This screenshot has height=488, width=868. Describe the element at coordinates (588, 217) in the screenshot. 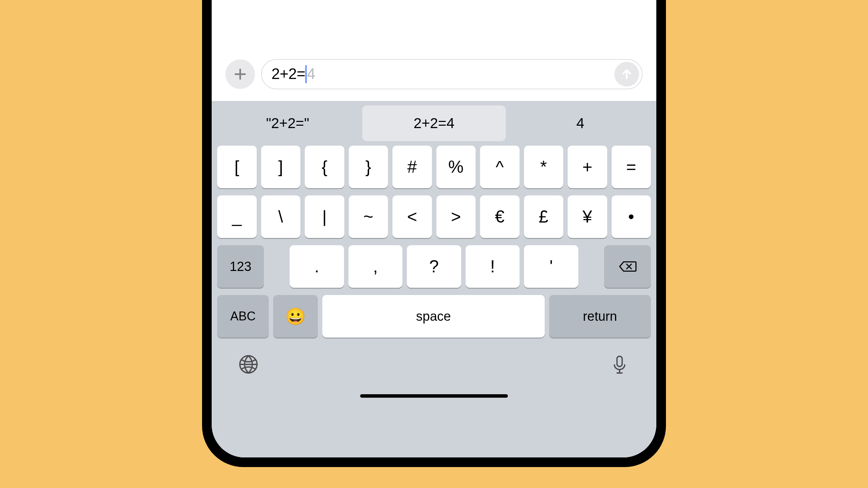

I see `key-yen: ¥` at that location.